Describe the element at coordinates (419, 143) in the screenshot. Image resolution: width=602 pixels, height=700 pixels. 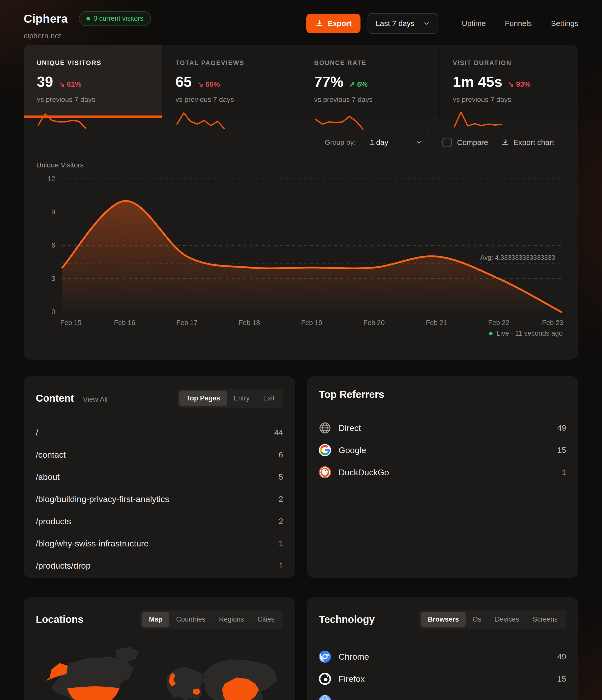
I see `chevron-down-icon` at that location.